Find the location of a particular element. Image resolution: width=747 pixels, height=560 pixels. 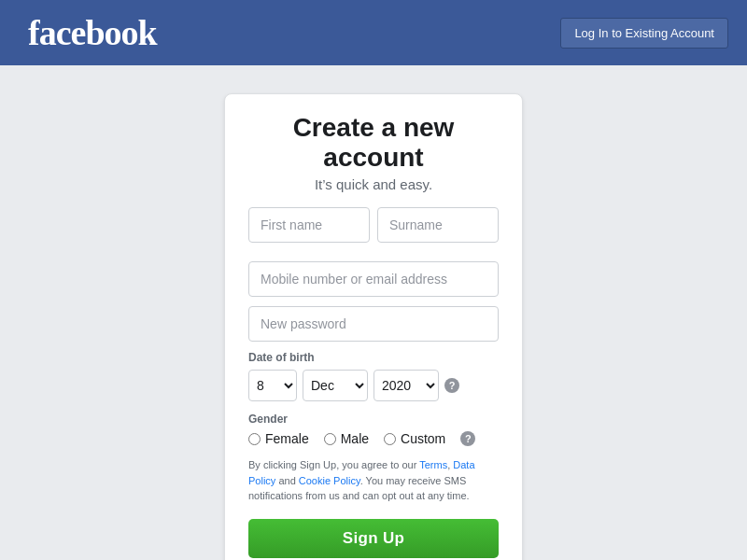

gender-male-radio is located at coordinates (331, 439).